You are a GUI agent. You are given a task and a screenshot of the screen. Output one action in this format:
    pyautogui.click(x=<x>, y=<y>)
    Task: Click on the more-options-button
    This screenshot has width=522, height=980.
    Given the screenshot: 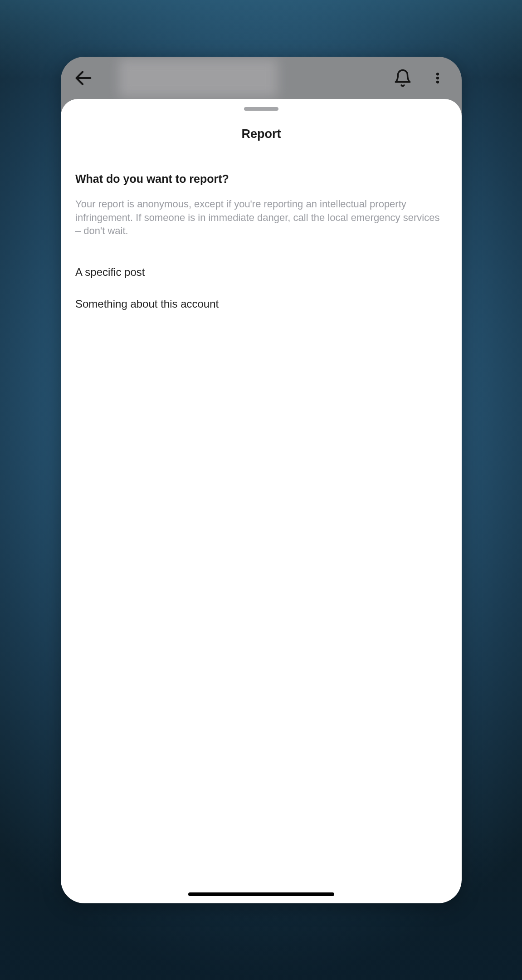 What is the action you would take?
    pyautogui.click(x=438, y=78)
    